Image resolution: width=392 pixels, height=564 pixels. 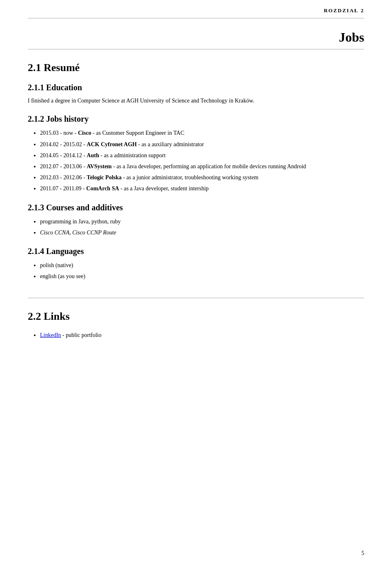 I want to click on list-item: 2011.07 - 2011.09 - ComArch SA - as a Ja…, so click(x=202, y=189).